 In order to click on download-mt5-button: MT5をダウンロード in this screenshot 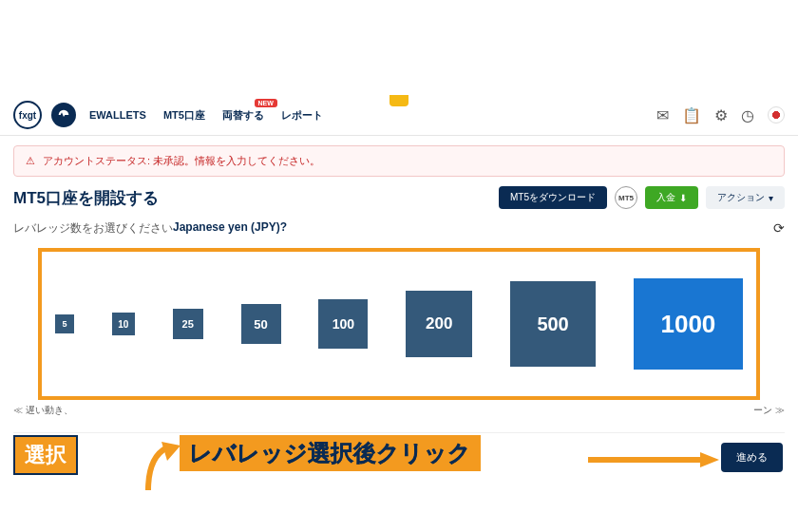, I will do `click(553, 198)`.